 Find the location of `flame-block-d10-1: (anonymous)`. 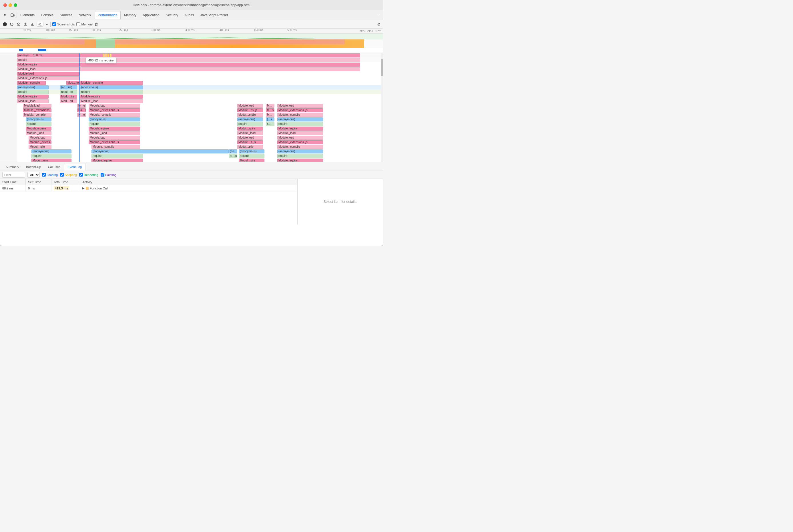

flame-block-d10-1: (anonymous) is located at coordinates (160, 151).